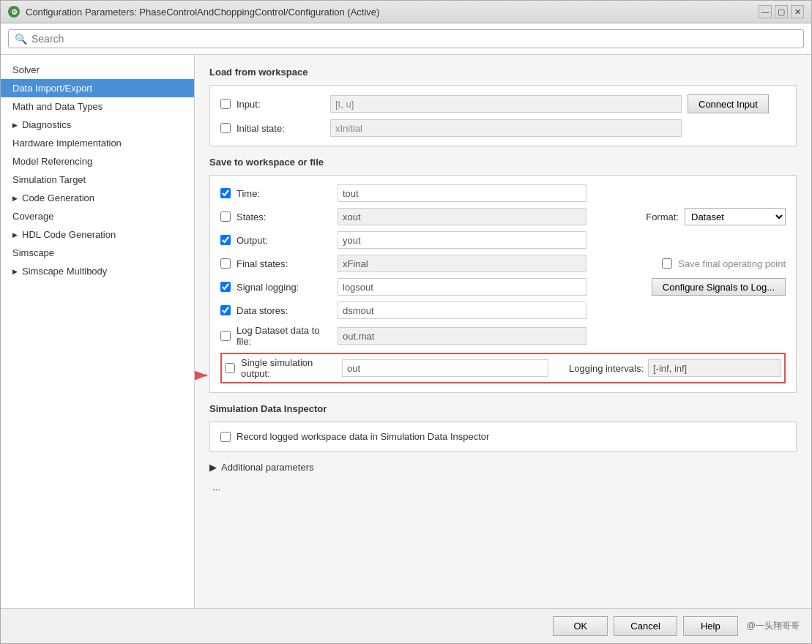 The width and height of the screenshot is (812, 644). Describe the element at coordinates (716, 217) in the screenshot. I see `format-row: Format: Dataset Array Structure Structur…` at that location.